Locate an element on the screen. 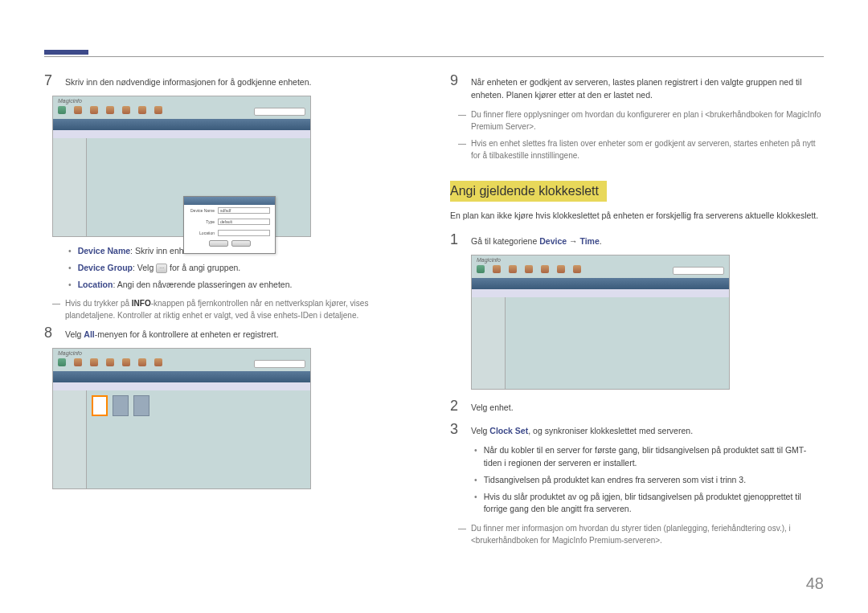 Image resolution: width=868 pixels, height=613 pixels. bullet-label: Device Group is located at coordinates (105, 268).